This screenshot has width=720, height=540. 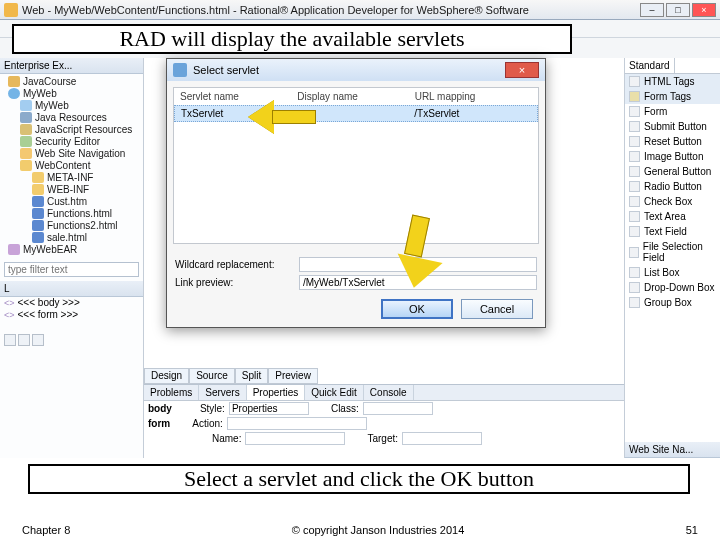 What do you see at coordinates (497, 309) in the screenshot?
I see `cancel-button: Cancel` at bounding box center [497, 309].